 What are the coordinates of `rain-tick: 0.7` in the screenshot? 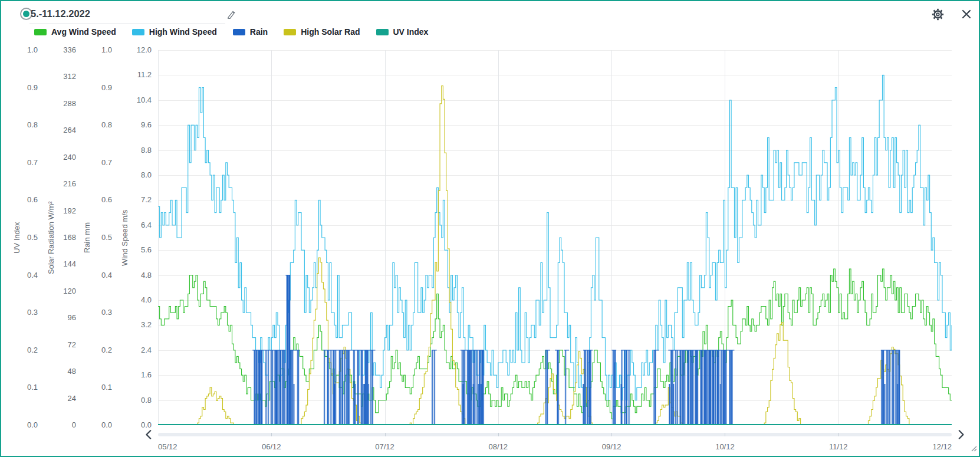 It's located at (57, 163).